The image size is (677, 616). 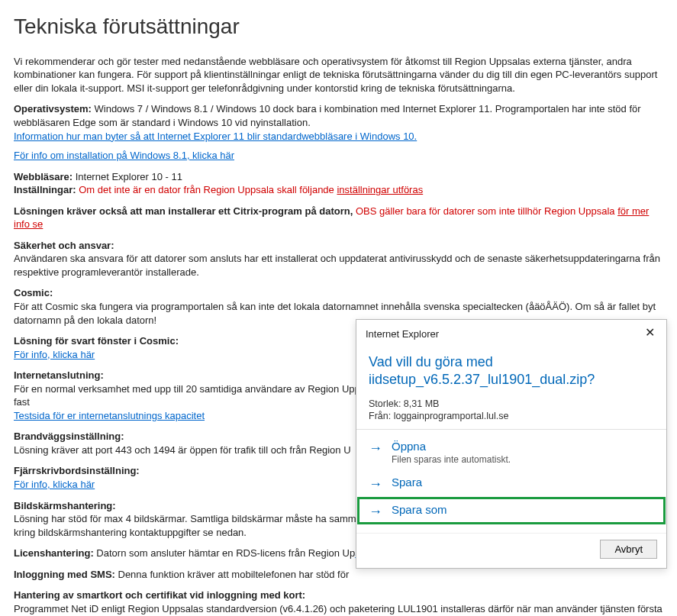 I want to click on license-label: Licenshantering:, so click(x=53, y=553).